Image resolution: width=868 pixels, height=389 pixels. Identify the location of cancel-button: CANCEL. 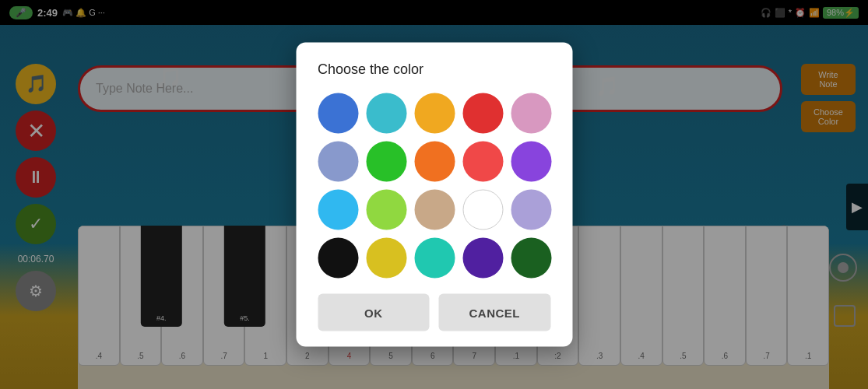
(495, 313).